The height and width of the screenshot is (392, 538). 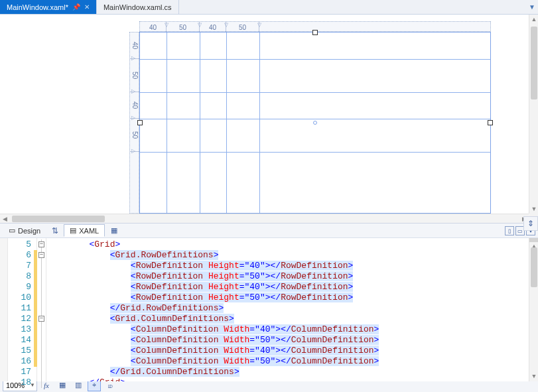 What do you see at coordinates (135, 76) in the screenshot?
I see `row-ruler-segment: 50▷` at bounding box center [135, 76].